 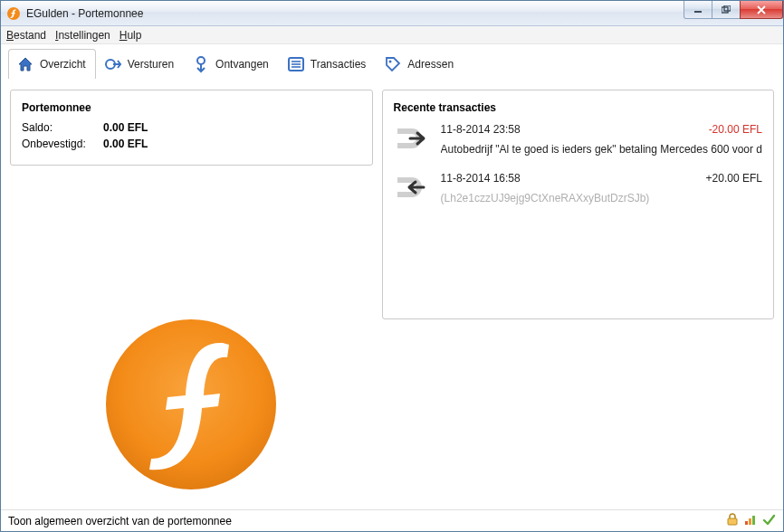 What do you see at coordinates (751, 521) in the screenshot?
I see `network-icon` at bounding box center [751, 521].